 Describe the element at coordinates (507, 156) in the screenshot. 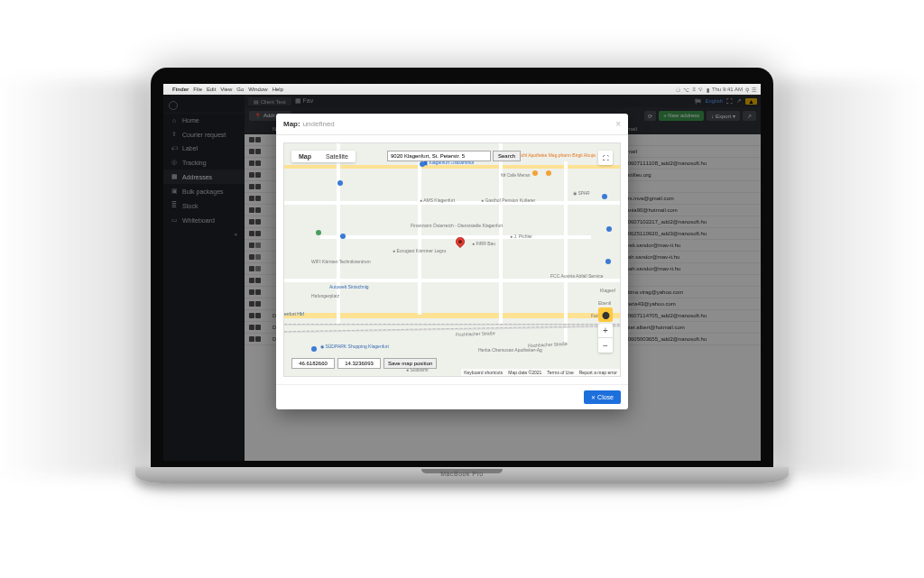

I see `map-search-button: Search` at that location.